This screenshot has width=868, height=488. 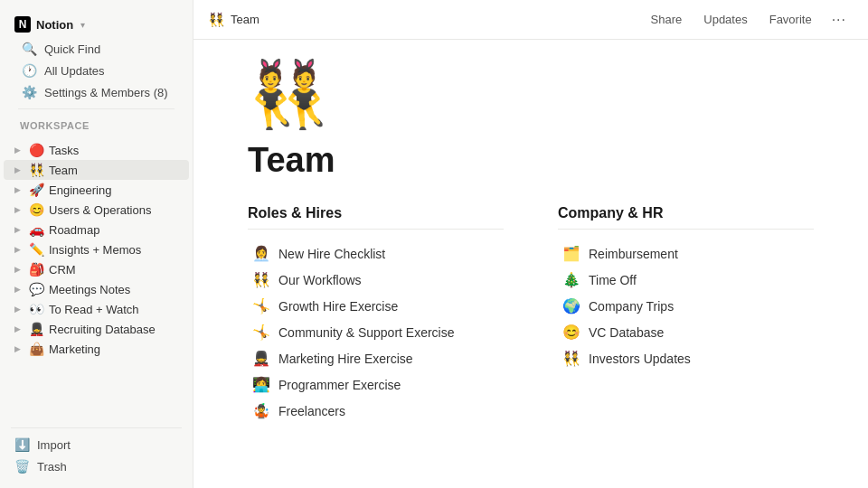 What do you see at coordinates (312, 411) in the screenshot?
I see `freelancers-label: Freelancers` at bounding box center [312, 411].